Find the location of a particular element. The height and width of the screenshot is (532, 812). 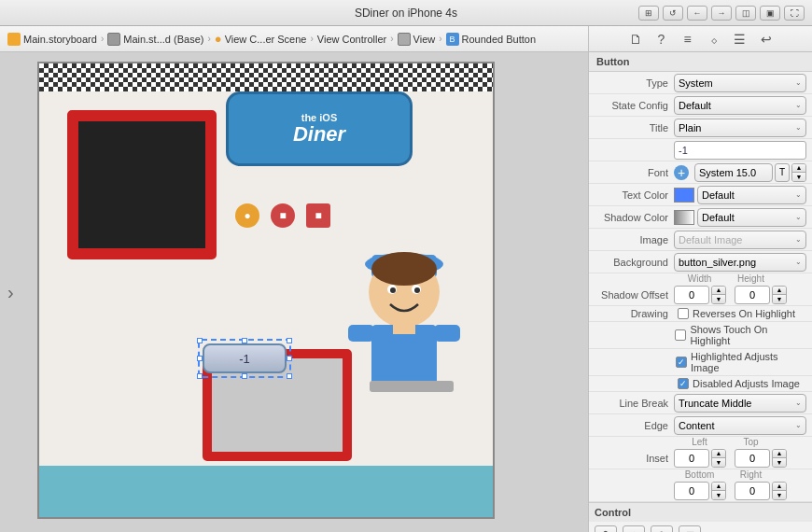

inset-top-field: 0 is located at coordinates (752, 458).